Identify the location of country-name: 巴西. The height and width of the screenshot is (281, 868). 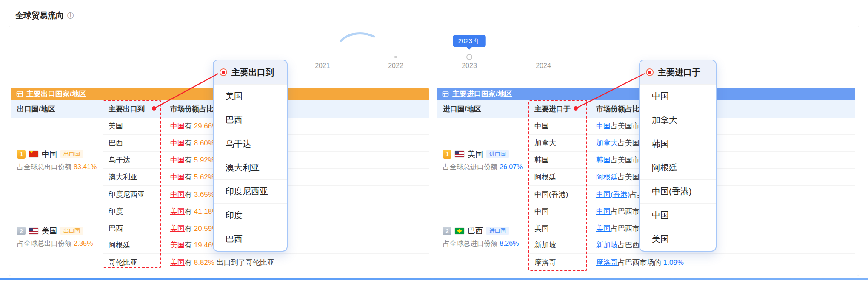
(475, 231).